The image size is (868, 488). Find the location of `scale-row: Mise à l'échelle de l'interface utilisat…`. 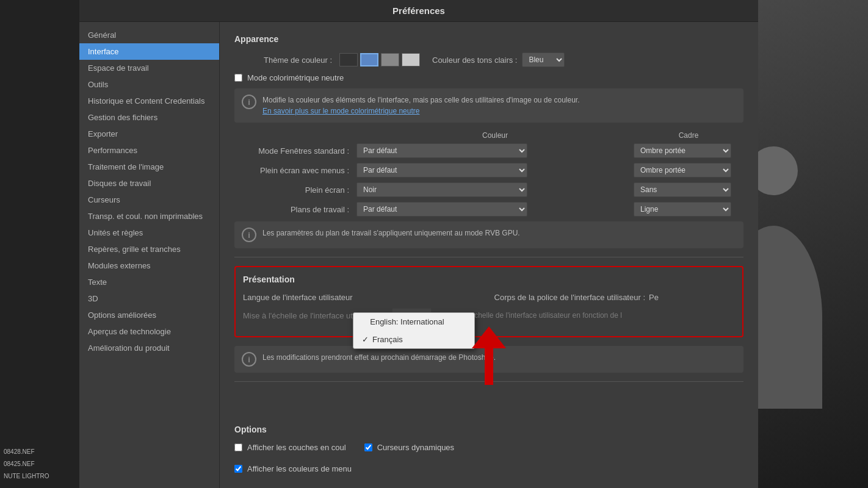

scale-row: Mise à l'échelle de l'interface utilisat… is located at coordinates (489, 315).